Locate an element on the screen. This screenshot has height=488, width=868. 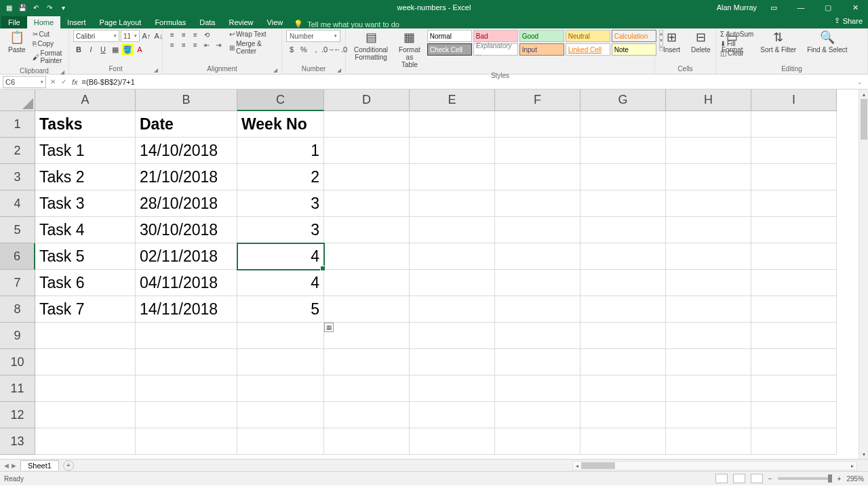
column-header: C is located at coordinates (281, 100).